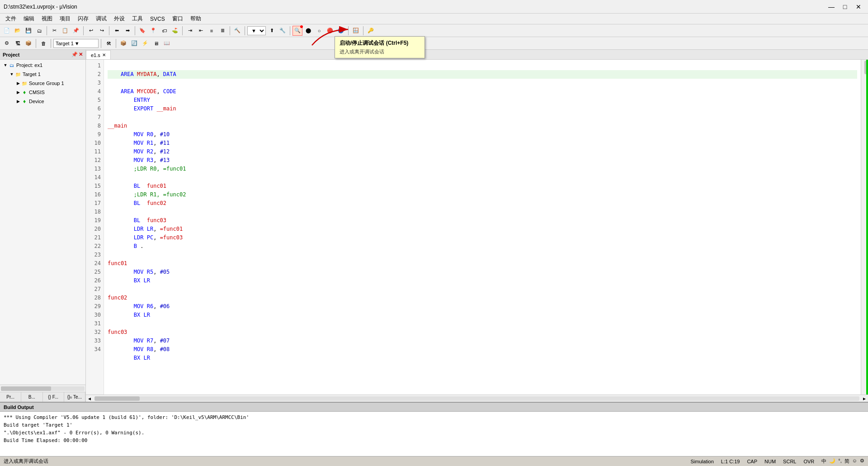 This screenshot has width=868, height=466. What do you see at coordinates (134, 43) in the screenshot?
I see `rtx-btn: 🔄` at bounding box center [134, 43].